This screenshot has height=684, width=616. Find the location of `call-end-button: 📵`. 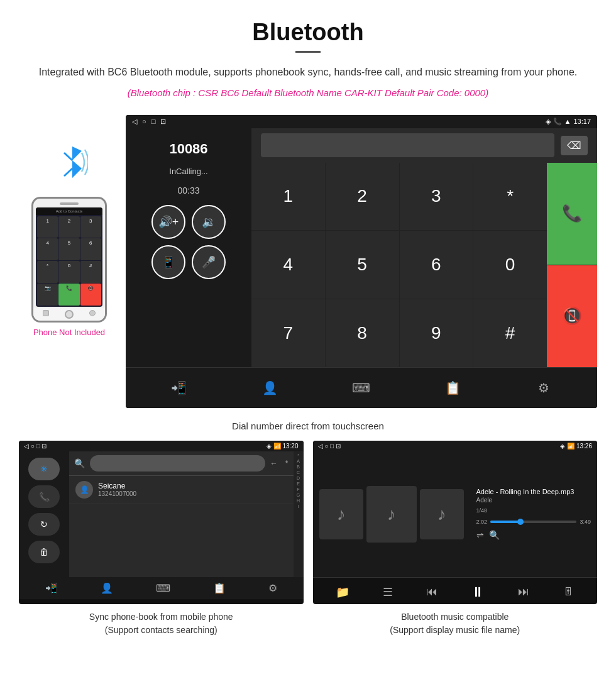

call-end-button: 📵 is located at coordinates (572, 316).